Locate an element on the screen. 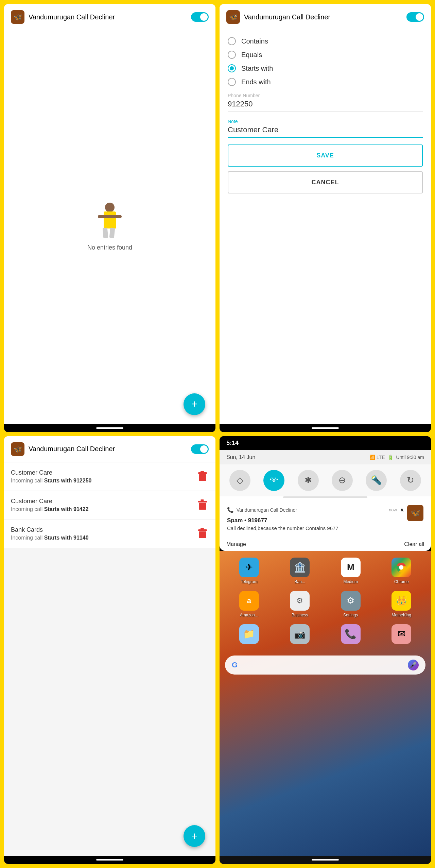 The width and height of the screenshot is (435, 868). qs-dnd: ⊖ is located at coordinates (342, 480).